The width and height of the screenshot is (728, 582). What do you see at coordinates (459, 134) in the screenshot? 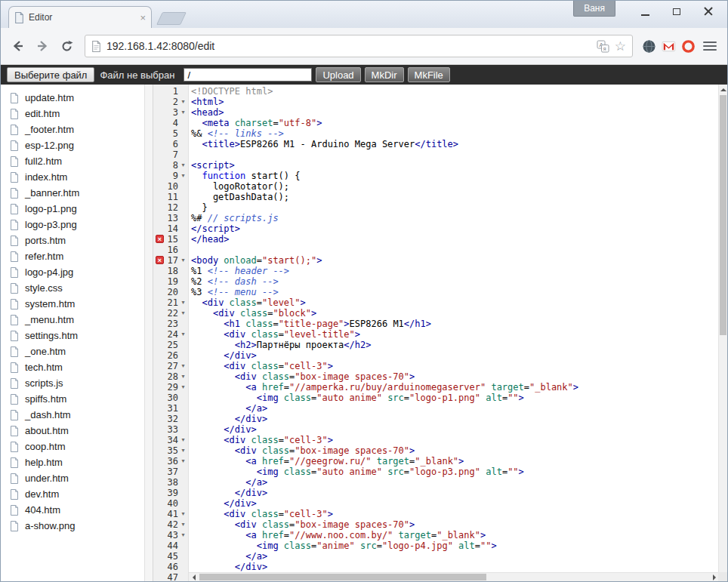
I see `code-line: %& <!-- links -->` at bounding box center [459, 134].